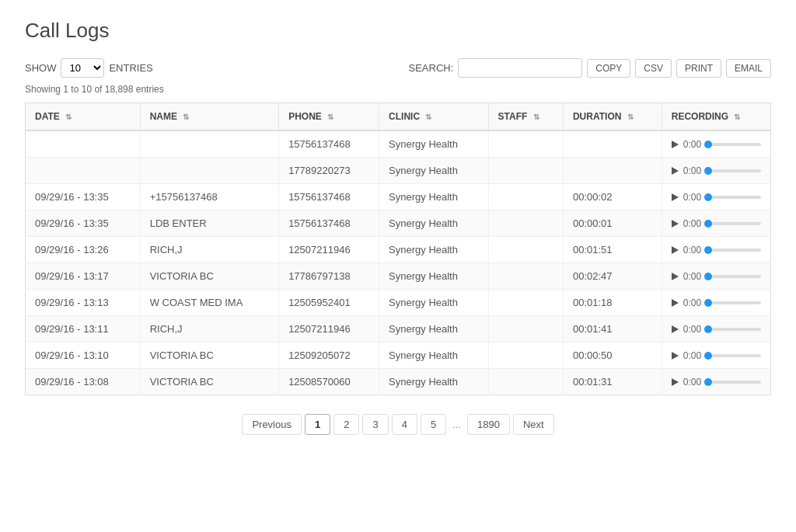  What do you see at coordinates (533, 424) in the screenshot?
I see `next-button: Next` at bounding box center [533, 424].